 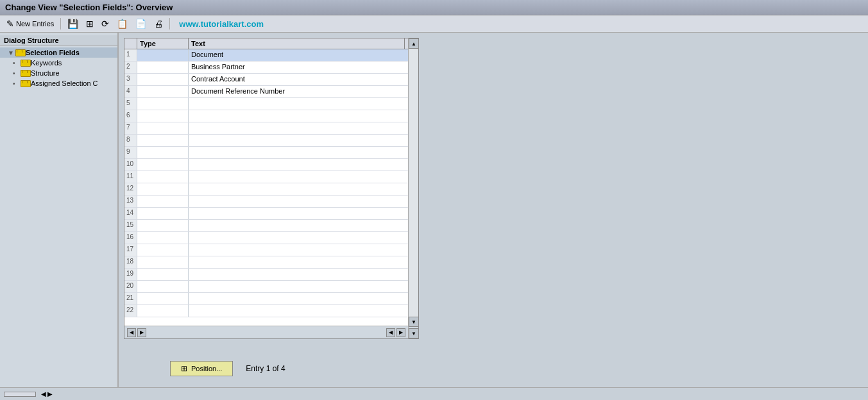 What do you see at coordinates (158, 24) in the screenshot?
I see `toolbar-btn-print: 🖨` at bounding box center [158, 24].